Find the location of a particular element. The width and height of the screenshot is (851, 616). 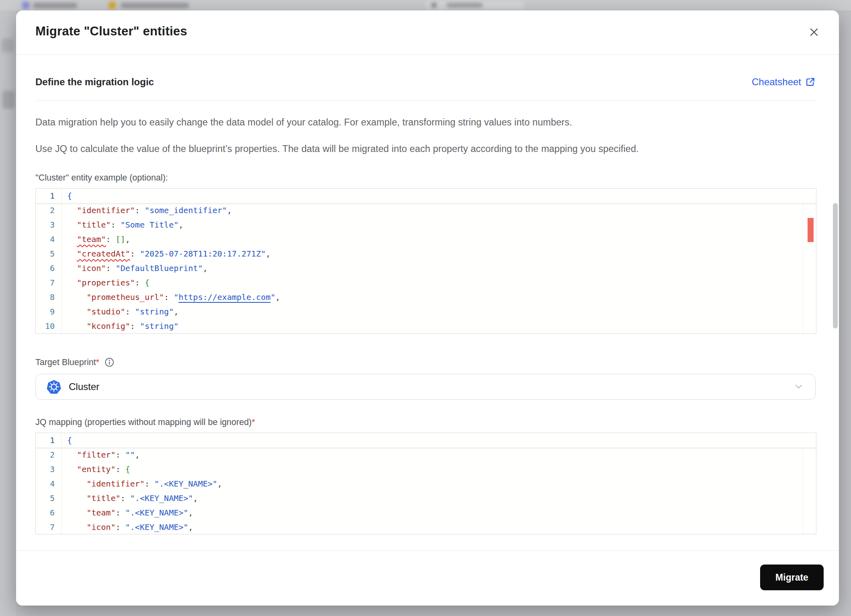

background-search-label is located at coordinates (465, 5).